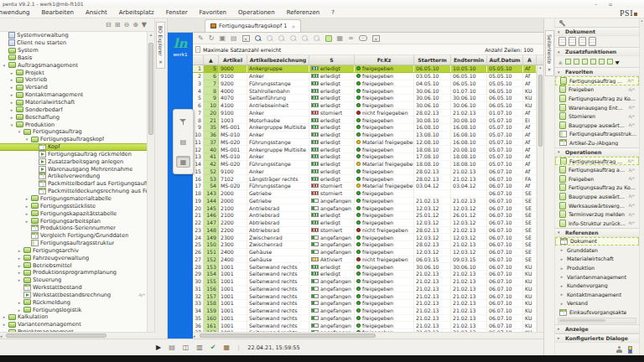 This screenshot has width=644, height=362. Describe the element at coordinates (597, 241) in the screenshot. I see `reference-item: Dokument` at that location.